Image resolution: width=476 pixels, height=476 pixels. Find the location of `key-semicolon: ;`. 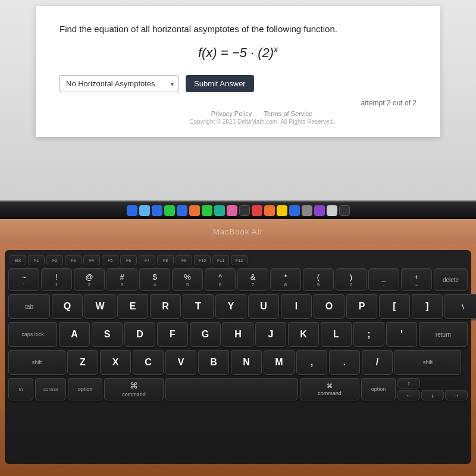

key-semicolon: ; is located at coordinates (369, 334).